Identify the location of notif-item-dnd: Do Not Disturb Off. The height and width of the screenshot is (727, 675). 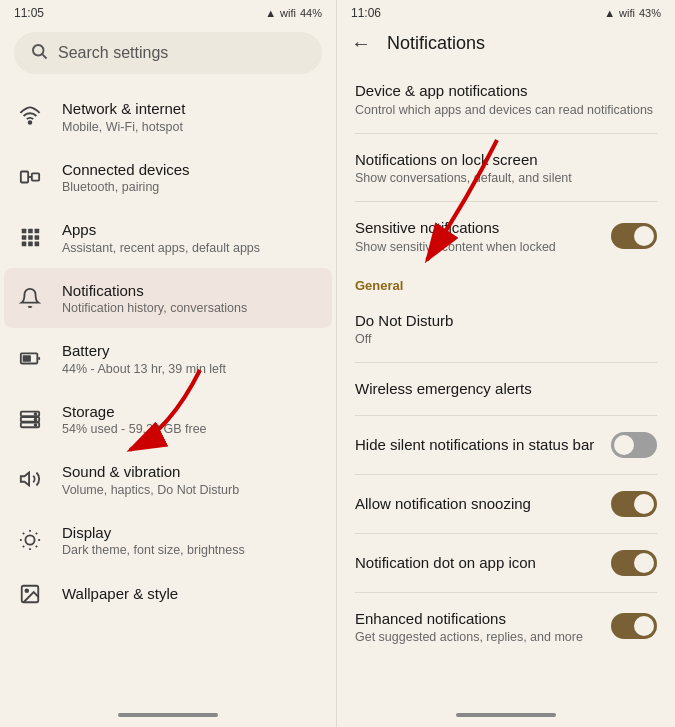
(506, 329).